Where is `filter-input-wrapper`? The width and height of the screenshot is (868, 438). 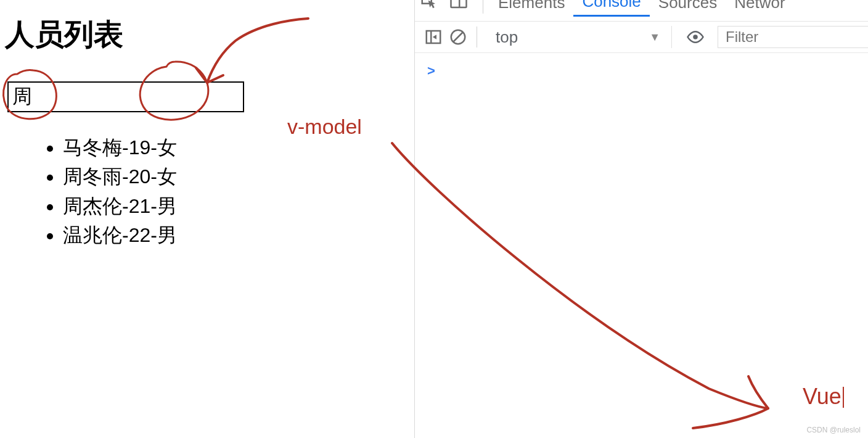
filter-input-wrapper is located at coordinates (126, 97).